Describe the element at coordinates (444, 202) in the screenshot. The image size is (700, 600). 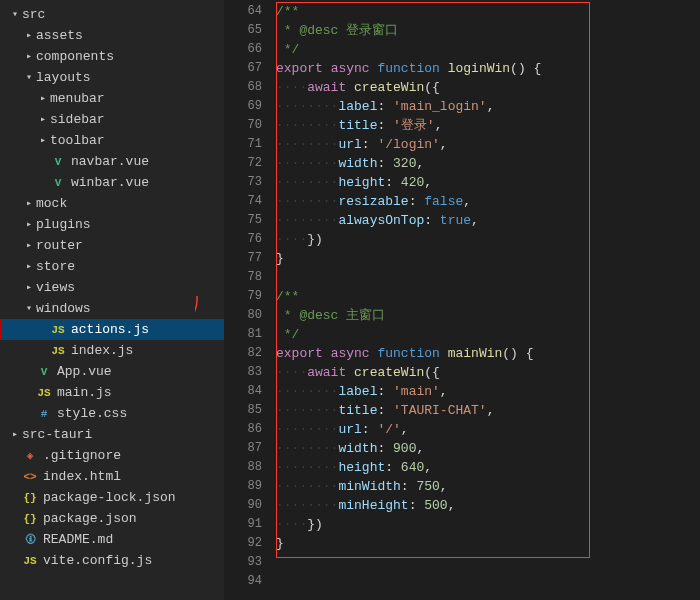
I see `token-bool: false` at that location.